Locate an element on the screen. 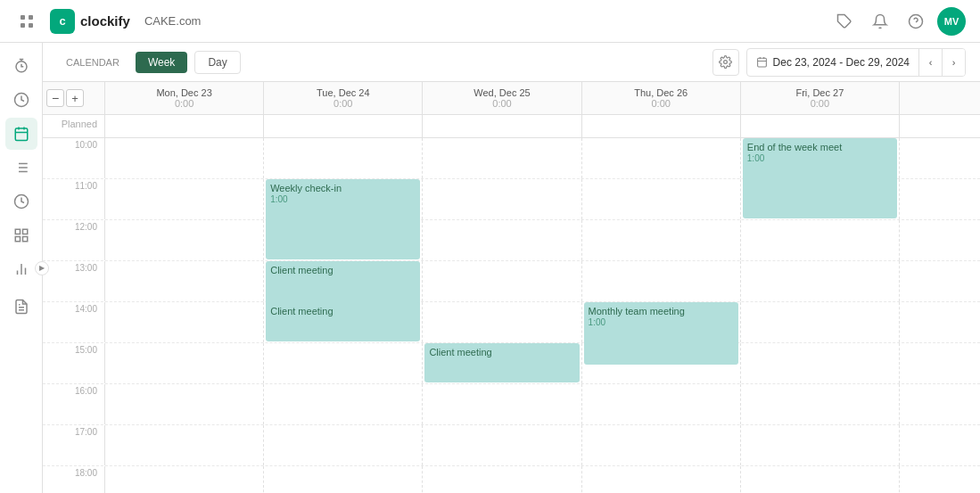 This screenshot has width=980, height=493. prev-week-btn: ‹ is located at coordinates (930, 62).